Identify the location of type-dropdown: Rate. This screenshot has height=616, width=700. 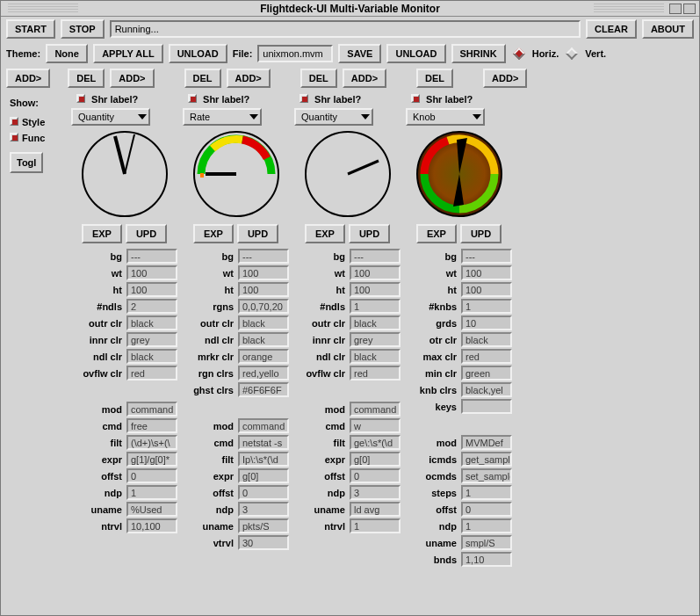
(222, 117).